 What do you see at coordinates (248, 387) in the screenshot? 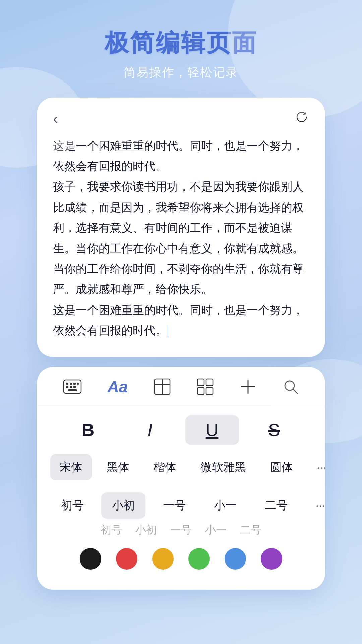
I see `plus-icon` at bounding box center [248, 387].